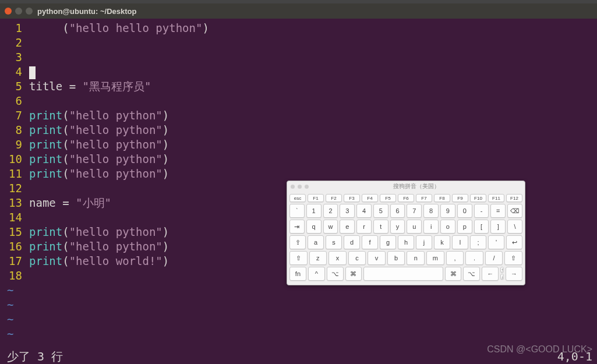  What do you see at coordinates (298, 43) in the screenshot?
I see `code-line: 2` at bounding box center [298, 43].